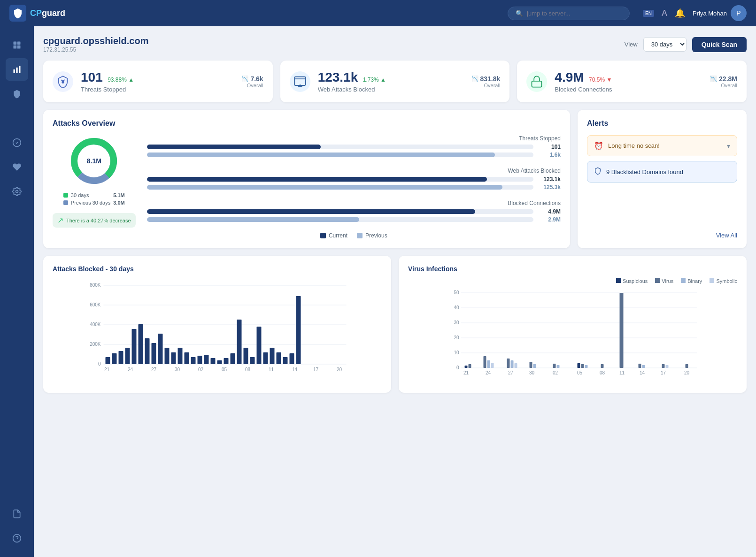 This screenshot has width=756, height=557. I want to click on sidebar-item-dashboard, so click(17, 45).